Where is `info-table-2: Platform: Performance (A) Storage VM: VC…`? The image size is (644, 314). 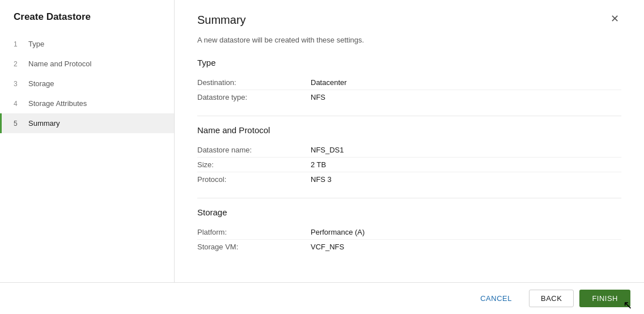 info-table-2: Platform: Performance (A) Storage VM: VC… is located at coordinates (409, 239).